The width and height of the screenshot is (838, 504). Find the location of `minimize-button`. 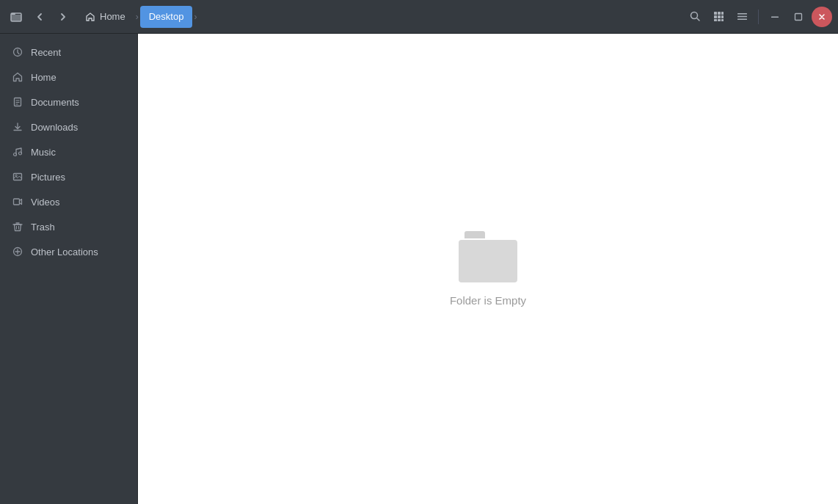

minimize-button is located at coordinates (775, 17).